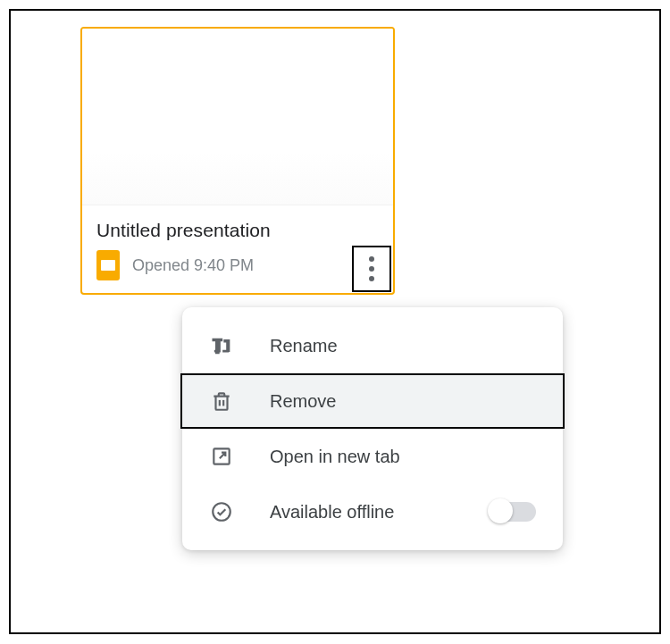 Image resolution: width=670 pixels, height=644 pixels. What do you see at coordinates (238, 243) in the screenshot?
I see `card-meta: Untitled presentation Opened 9:40 PM` at bounding box center [238, 243].